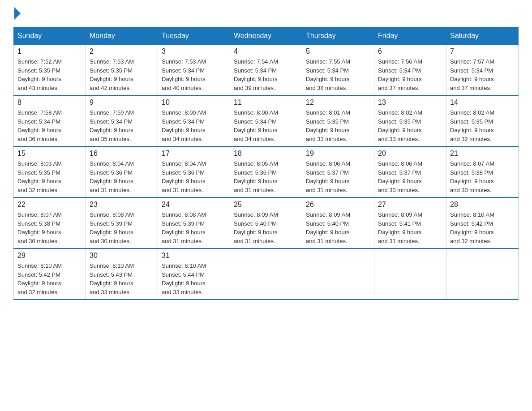 The image size is (532, 411). What do you see at coordinates (483, 36) in the screenshot?
I see `header-cell-saturday: Saturday` at bounding box center [483, 36].